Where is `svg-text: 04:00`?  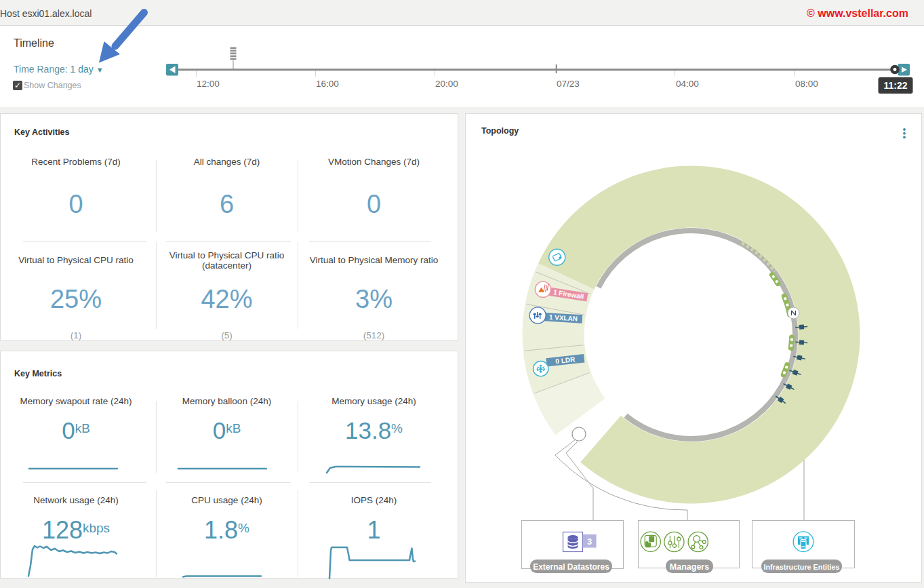 svg-text: 04:00 is located at coordinates (687, 84).